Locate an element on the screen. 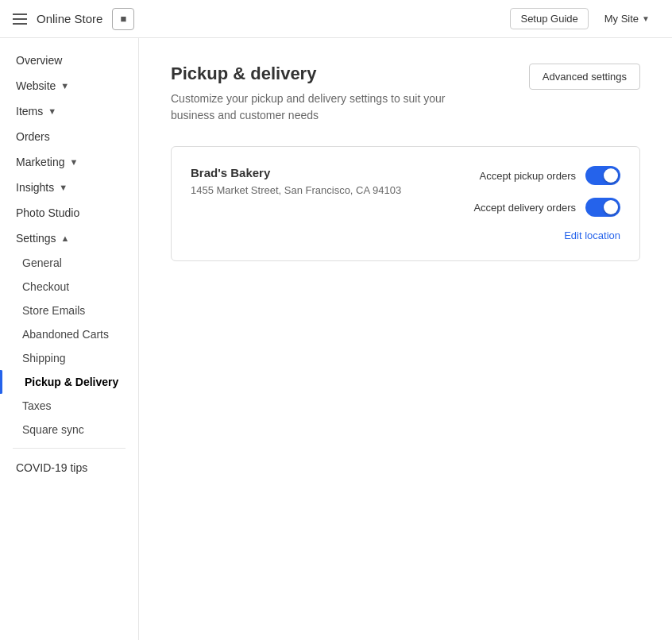  app-title: Online Store is located at coordinates (70, 19).